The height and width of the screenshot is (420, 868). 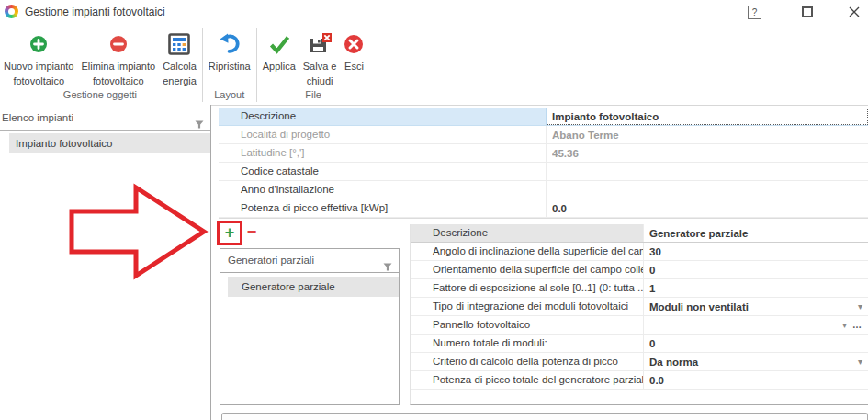 I want to click on property-label: Latitudine [°,'], so click(x=382, y=153).